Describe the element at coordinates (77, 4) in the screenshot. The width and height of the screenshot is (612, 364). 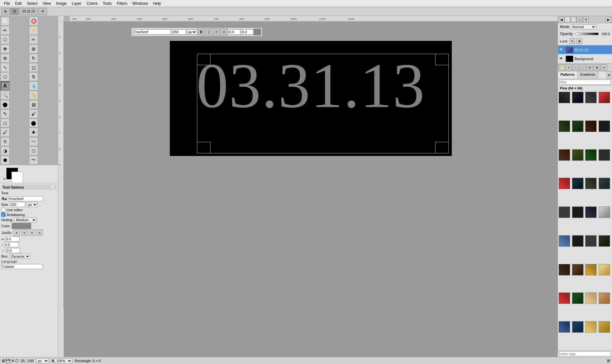
I see `menu-layer: Layer` at that location.